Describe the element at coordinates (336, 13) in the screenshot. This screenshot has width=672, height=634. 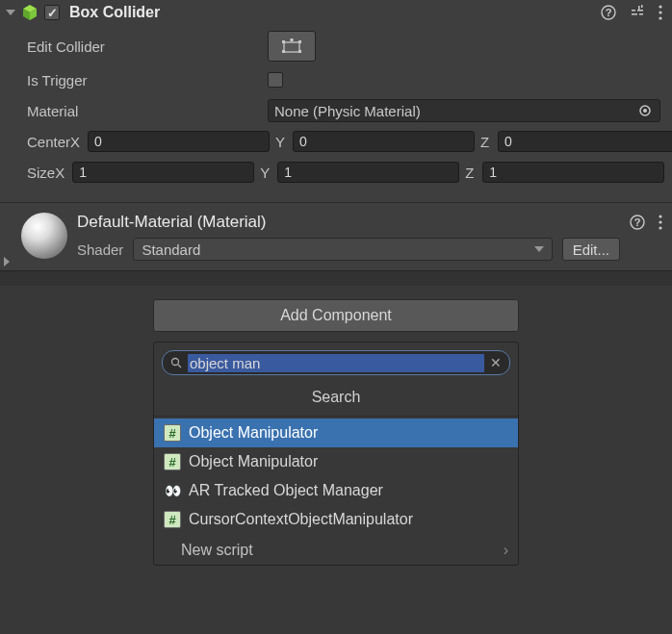
I see `component-header: Box Collider ?` at that location.